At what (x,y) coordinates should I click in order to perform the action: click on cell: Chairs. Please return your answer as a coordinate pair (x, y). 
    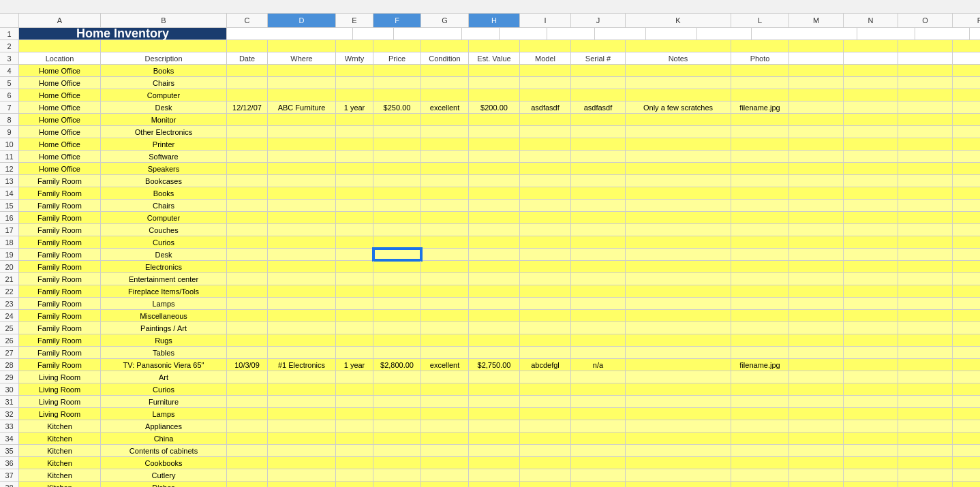
    Looking at the image, I should click on (164, 83).